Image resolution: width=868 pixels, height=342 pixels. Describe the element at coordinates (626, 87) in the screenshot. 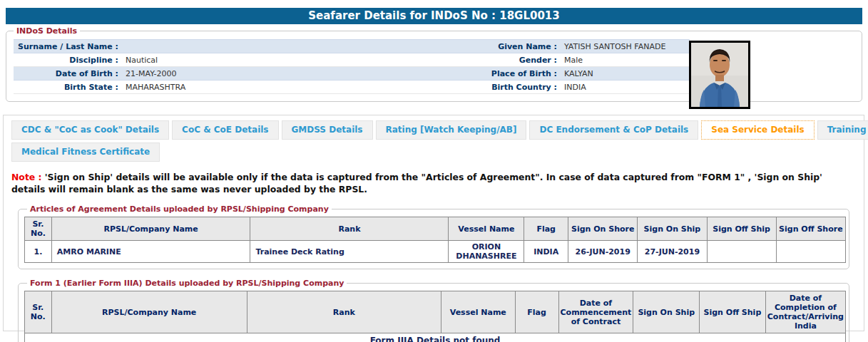

I see `birth-country-value: INDIA` at that location.